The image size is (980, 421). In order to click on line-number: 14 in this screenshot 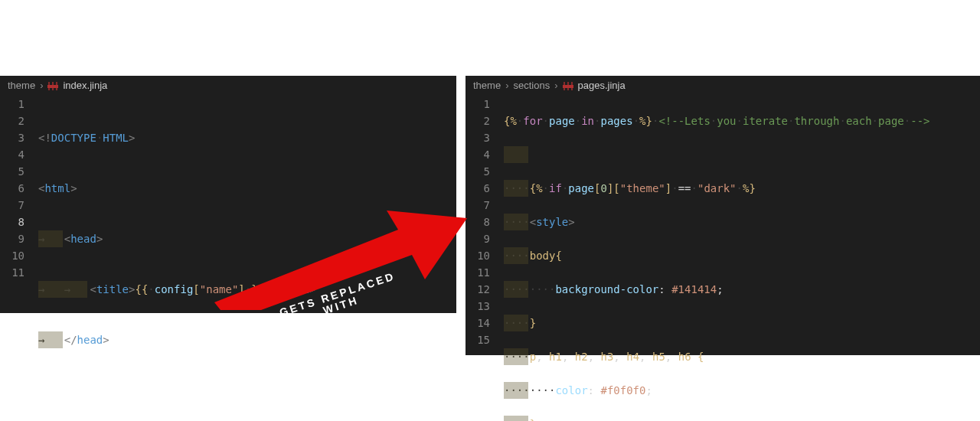, I will do `click(478, 323)`.